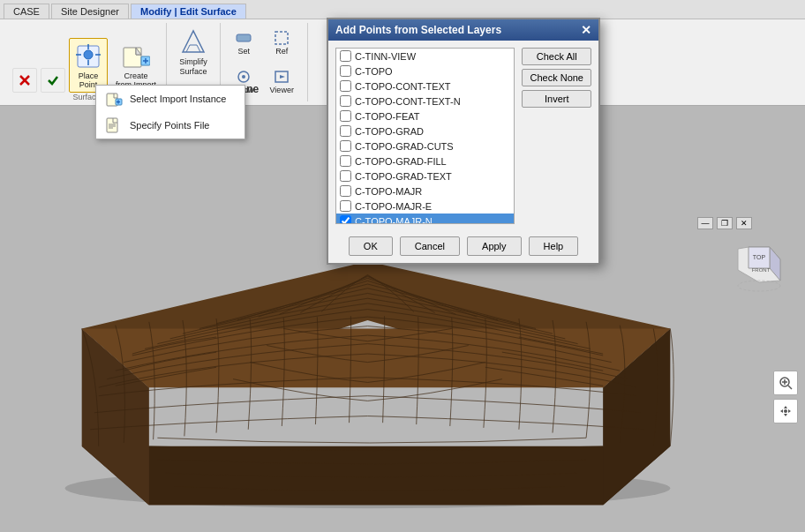  I want to click on layer-item: C-TOPO-MAJR-E, so click(425, 206).